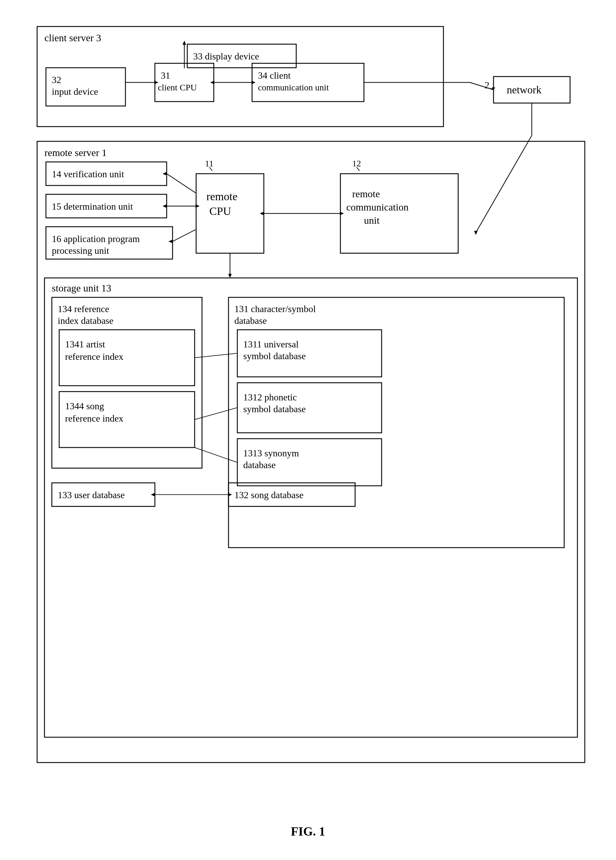 The width and height of the screenshot is (616, 860). Describe the element at coordinates (269, 495) in the screenshot. I see `box-132-label: 132 song database` at that location.